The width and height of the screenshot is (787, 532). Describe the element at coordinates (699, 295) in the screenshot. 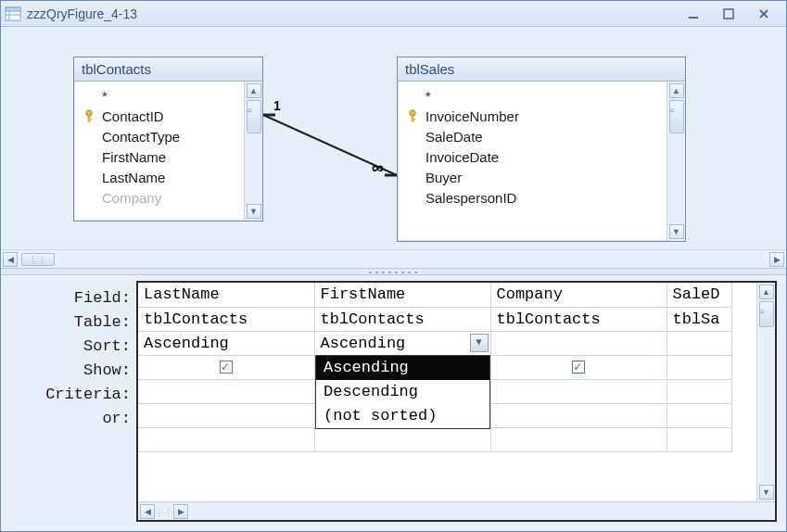

I see `grid-cell-field: SaleD` at that location.